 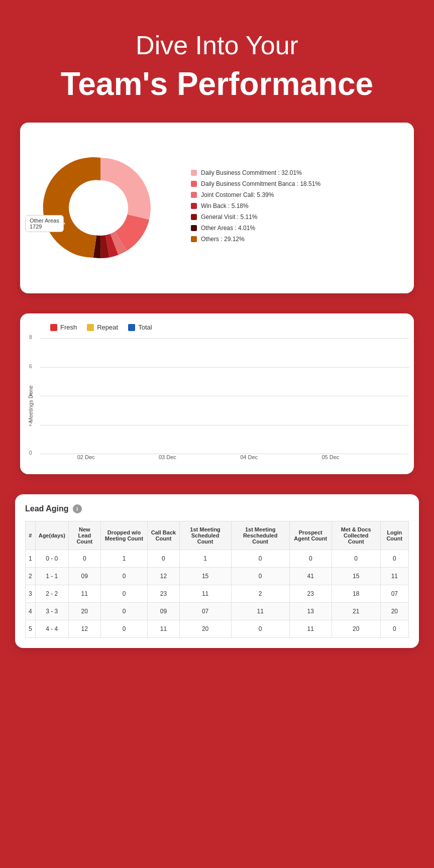 I want to click on legend-total: Total, so click(x=140, y=328).